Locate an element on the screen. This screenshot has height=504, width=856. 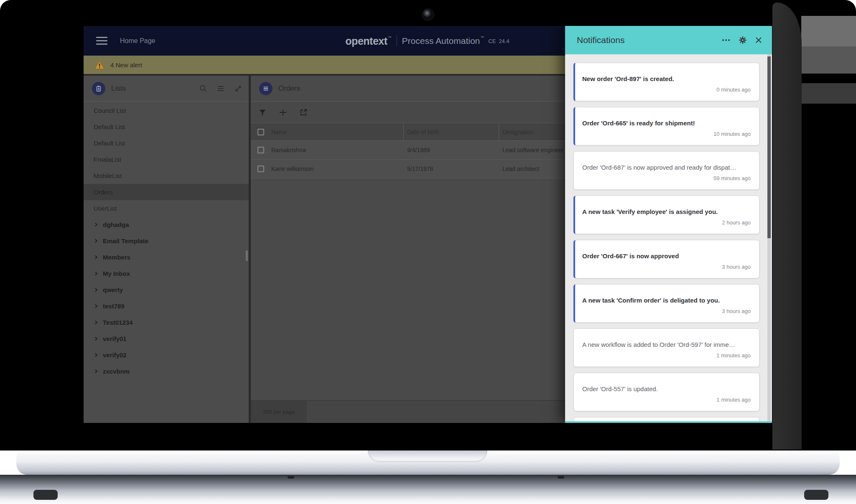
notifications-title: Notifications is located at coordinates (601, 40).